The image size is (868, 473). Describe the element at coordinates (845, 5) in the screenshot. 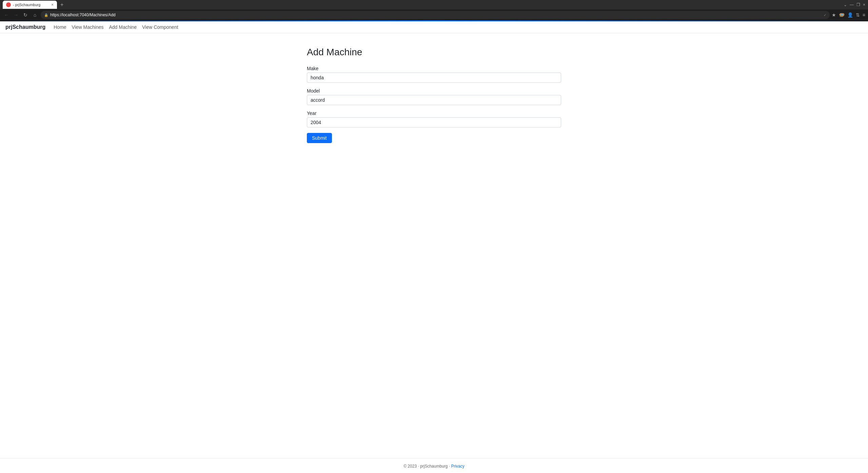

I see `dropdown-icon: ⌄` at that location.